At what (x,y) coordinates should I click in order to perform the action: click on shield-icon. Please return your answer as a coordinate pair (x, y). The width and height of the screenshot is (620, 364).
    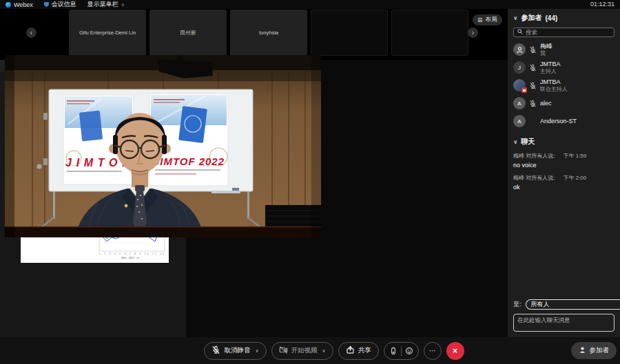
    Looking at the image, I should click on (47, 5).